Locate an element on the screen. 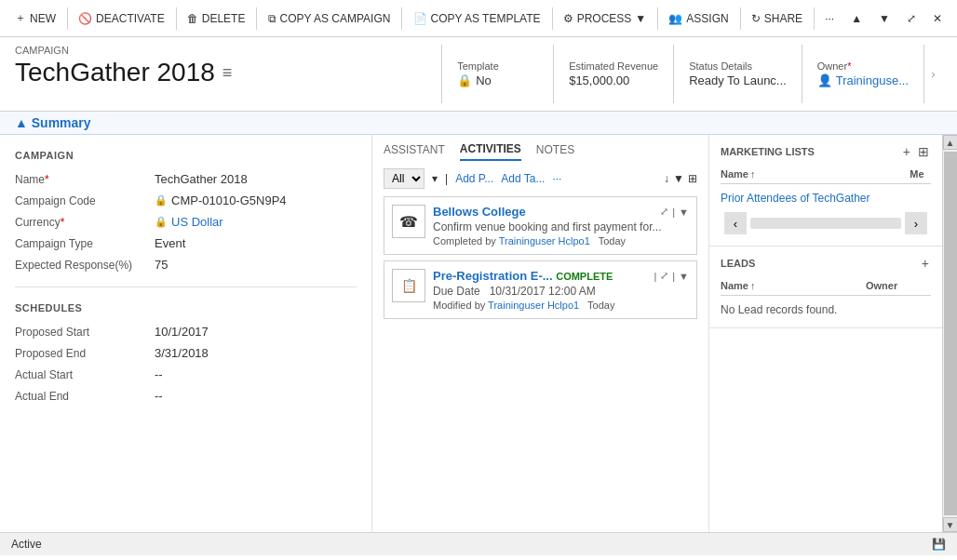 Image resolution: width=957 pixels, height=560 pixels. page-next-button: › is located at coordinates (916, 223).